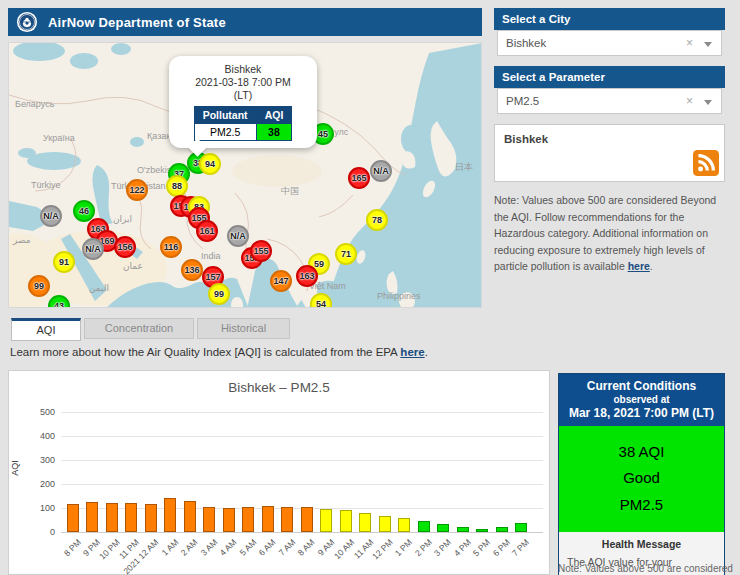  What do you see at coordinates (207, 231) in the screenshot?
I see `map-marker-aqi: 161` at bounding box center [207, 231].